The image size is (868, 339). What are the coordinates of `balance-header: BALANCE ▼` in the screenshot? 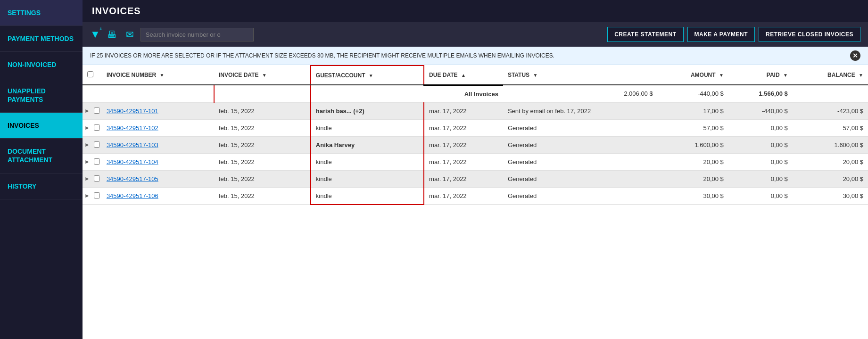 It's located at (830, 75).